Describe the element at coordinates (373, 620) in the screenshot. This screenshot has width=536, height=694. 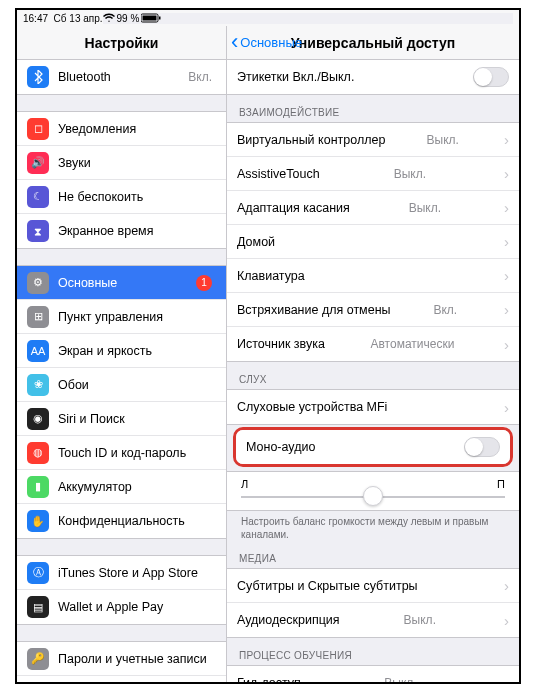
I see `row-audio-description: АудиодескрипцияВыкл.›` at that location.